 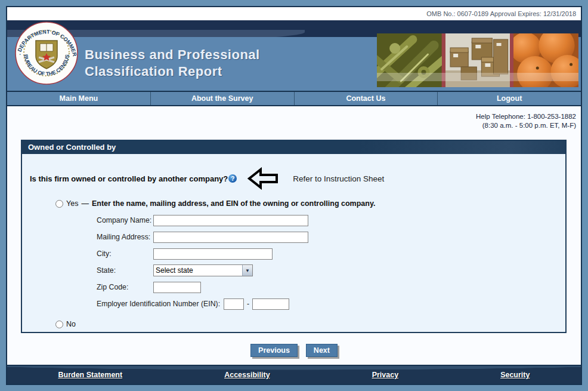 I want to click on ein-label: Employer Identification Number (EIN):, so click(x=159, y=304).